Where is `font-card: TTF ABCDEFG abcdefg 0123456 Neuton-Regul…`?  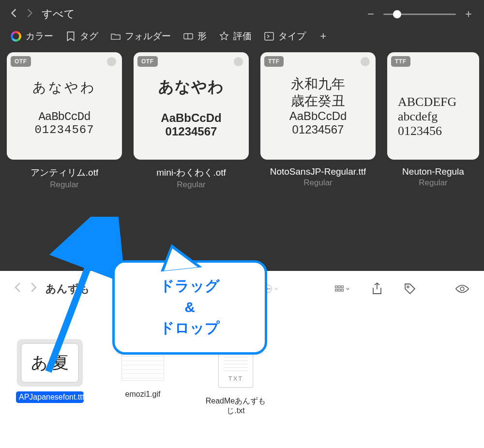 font-card: TTF ABCDEFG abcdefg 0123456 Neuton-Regul… is located at coordinates (433, 121).